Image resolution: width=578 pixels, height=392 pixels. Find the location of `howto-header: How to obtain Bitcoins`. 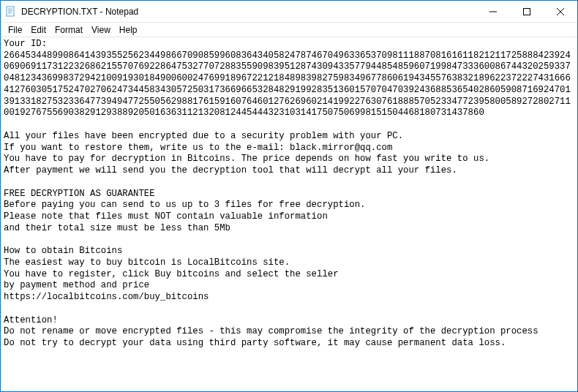

howto-header: How to obtain Bitcoins is located at coordinates (289, 252).